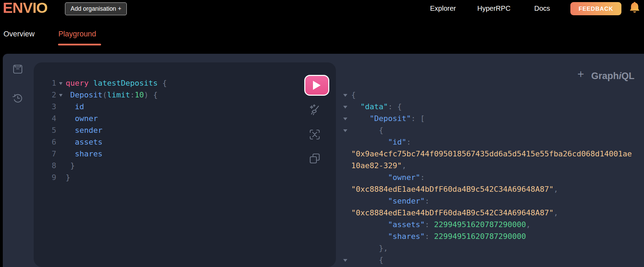  I want to click on code-text: "shares": 22994951620787290000, so click(438, 236).